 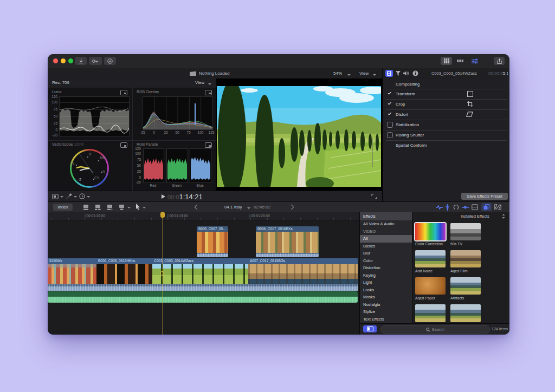 I want to click on effects-search-field: Search, so click(x=435, y=329).